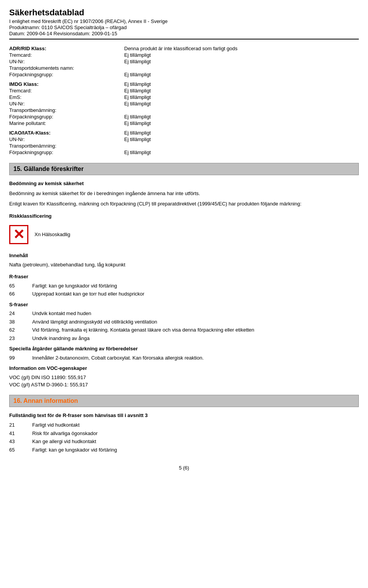  I want to click on s-fraser-num: 24, so click(21, 314).